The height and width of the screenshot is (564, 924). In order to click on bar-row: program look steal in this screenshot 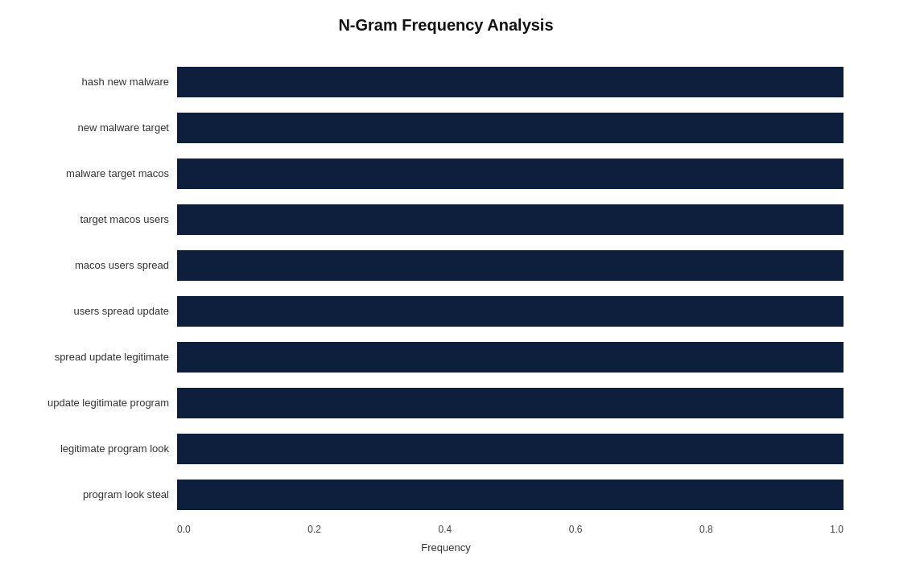, I will do `click(510, 494)`.